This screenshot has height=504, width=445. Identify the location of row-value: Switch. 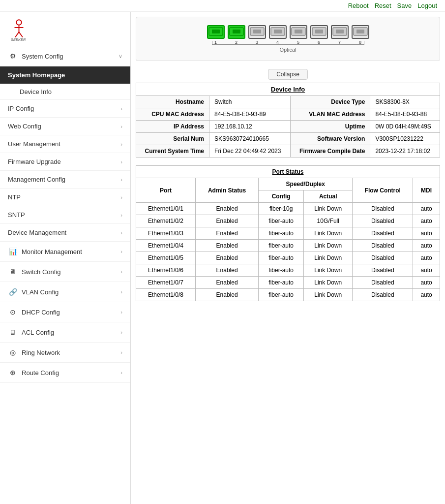
(250, 102).